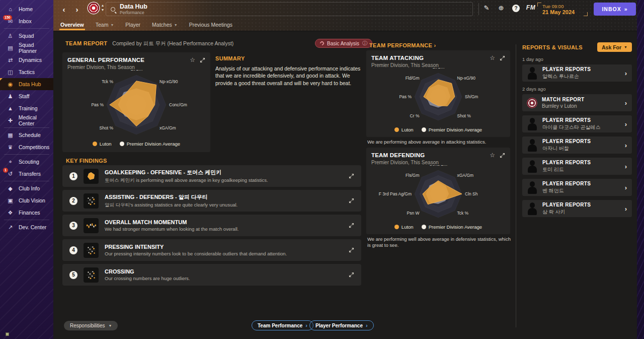  I want to click on finding-description: 알피 다우티's assisting statistics are quite …, so click(223, 206).